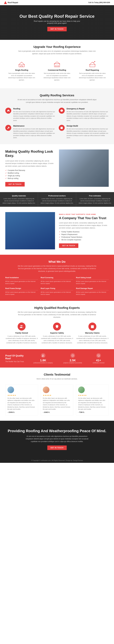 This screenshot has height=644, width=114. What do you see at coordinates (57, 460) in the screenshot?
I see `footer: © Copyright © roofmaster.com | All Right…` at bounding box center [57, 460].